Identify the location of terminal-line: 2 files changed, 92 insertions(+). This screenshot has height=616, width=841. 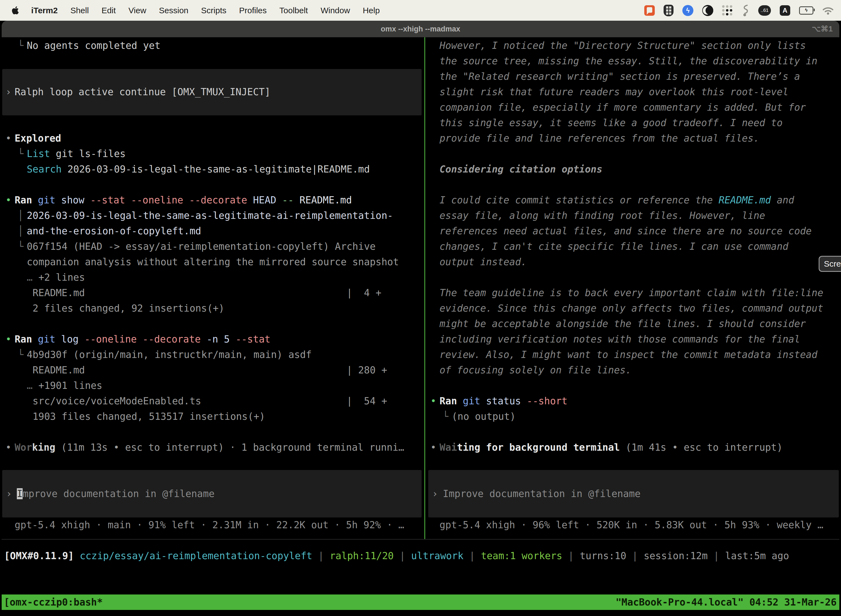
(210, 308).